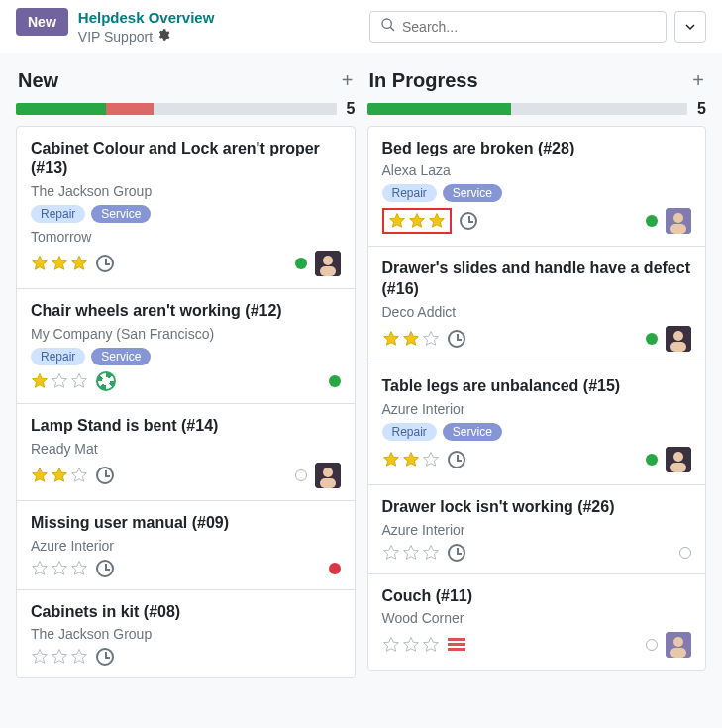  I want to click on kanban-card: Missing user manual (#09) Azure Interior, so click(186, 546).